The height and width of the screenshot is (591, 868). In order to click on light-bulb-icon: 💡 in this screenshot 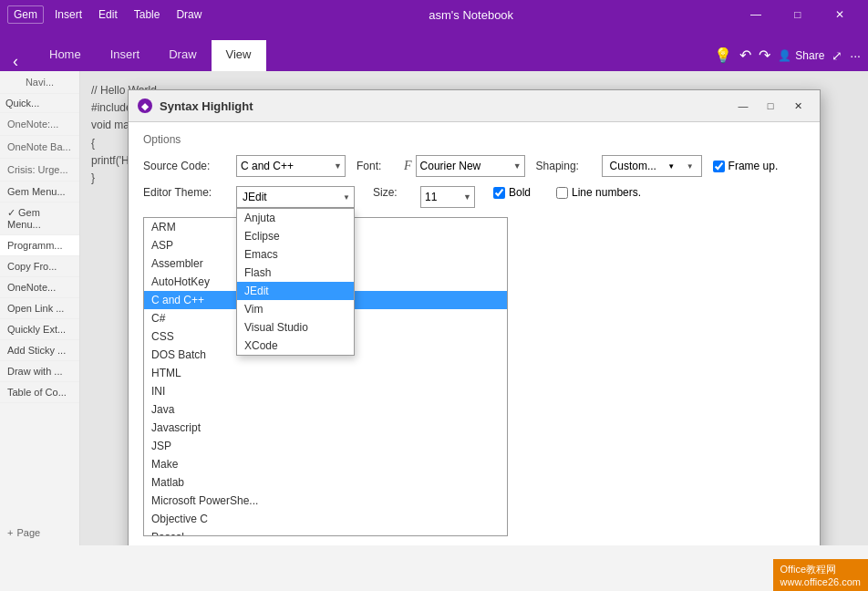, I will do `click(723, 55)`.